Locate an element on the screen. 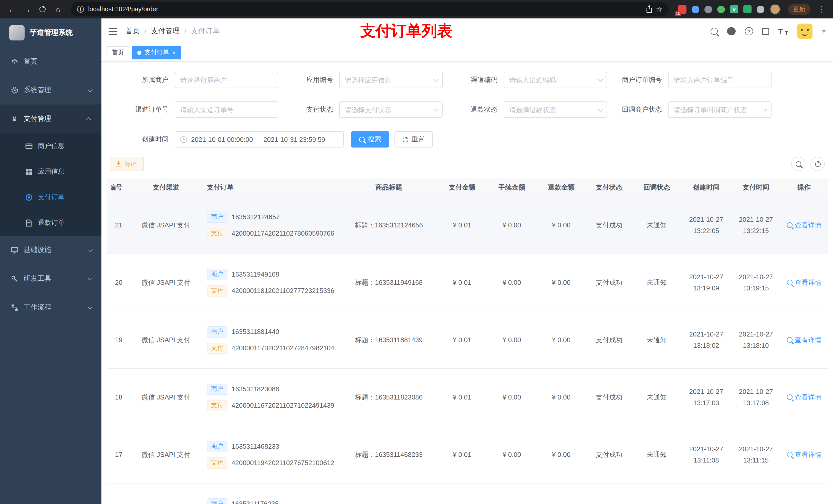  cell-notify-status: 未通知 is located at coordinates (657, 397).